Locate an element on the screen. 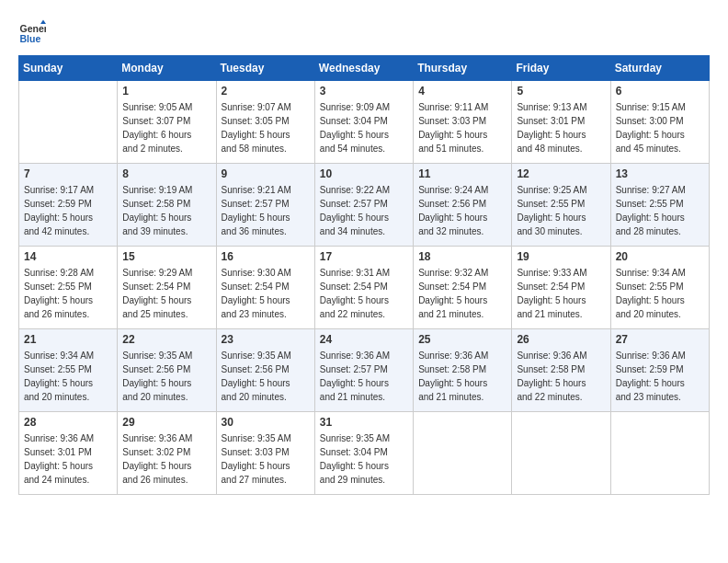 Image resolution: width=728 pixels, height=563 pixels. day-number: 21 is located at coordinates (68, 339).